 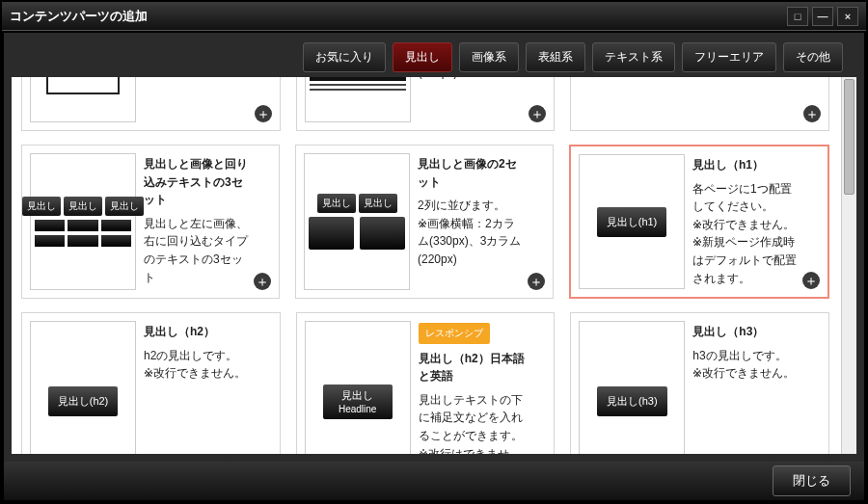 What do you see at coordinates (357, 222) in the screenshot?
I see `card-thumbnail: 見出し 見出し` at bounding box center [357, 222].